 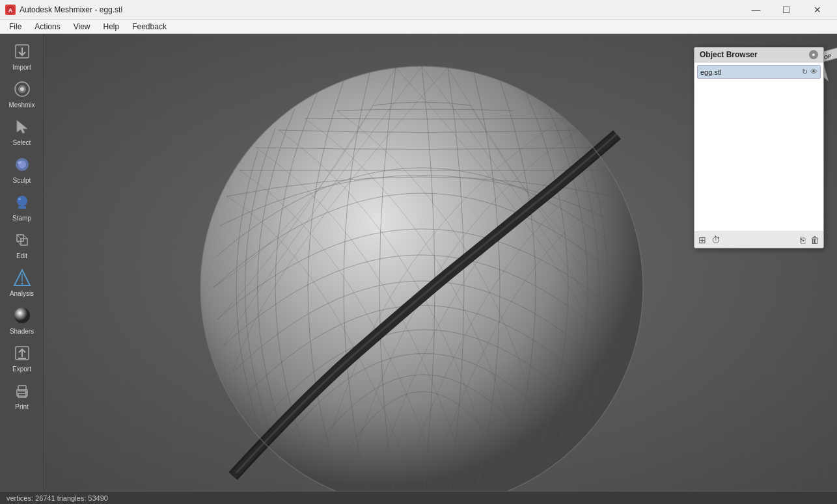 I want to click on titlebar: A Autodesk Meshmixer - egg.stl — ☐ ✕, so click(x=419, y=10).